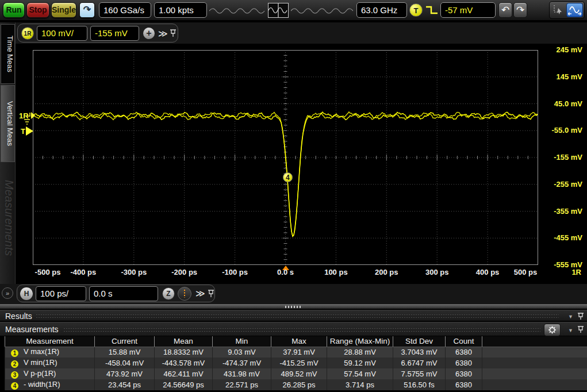 This screenshot has width=587, height=392. I want to click on measurement-range: 57.54 mV, so click(360, 374).